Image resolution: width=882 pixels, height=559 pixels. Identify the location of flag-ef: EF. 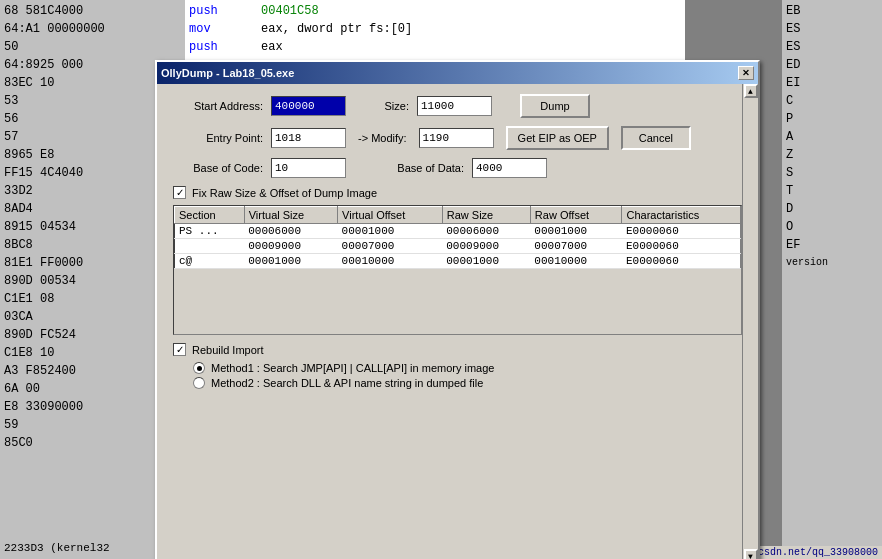
(832, 245).